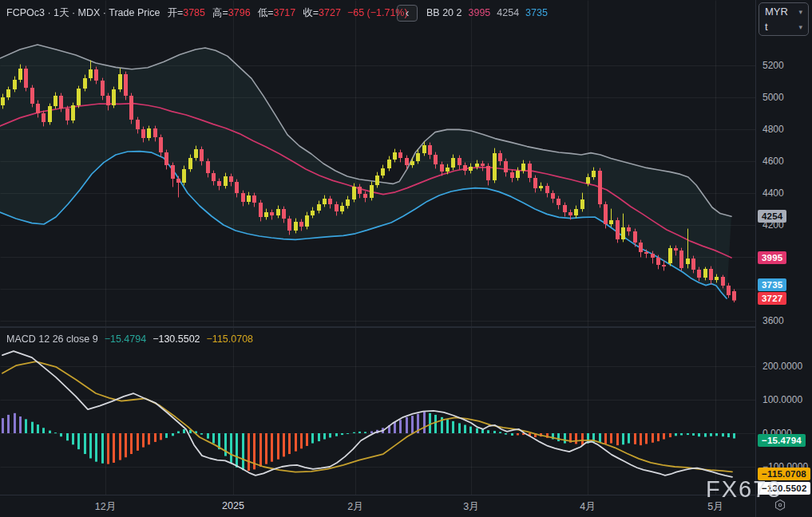  Describe the element at coordinates (471, 507) in the screenshot. I see `time-axis-label: 3月` at that location.